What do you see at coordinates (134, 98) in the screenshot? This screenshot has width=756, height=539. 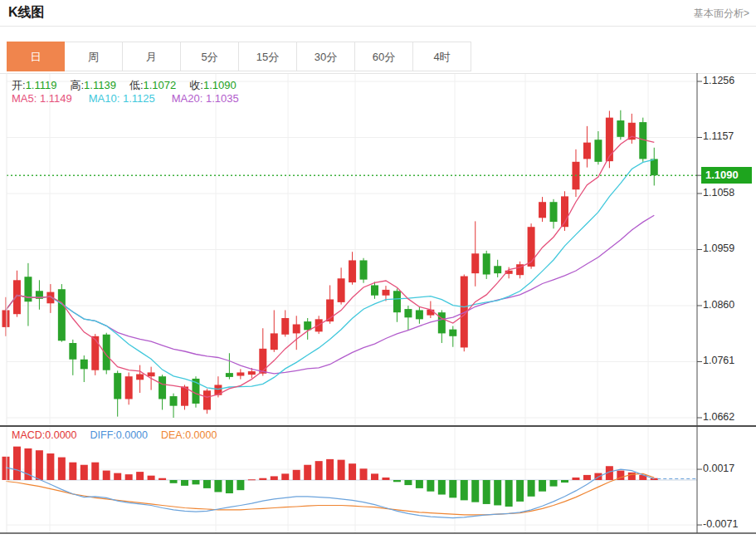 I see `ma-readout: MA5: 1.1149MA10: 1.1125MA20: 1.1035` at bounding box center [134, 98].